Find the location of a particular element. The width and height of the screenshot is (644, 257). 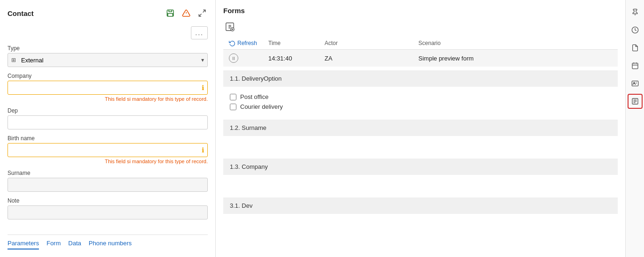

panel-header: Contact is located at coordinates (108, 13).